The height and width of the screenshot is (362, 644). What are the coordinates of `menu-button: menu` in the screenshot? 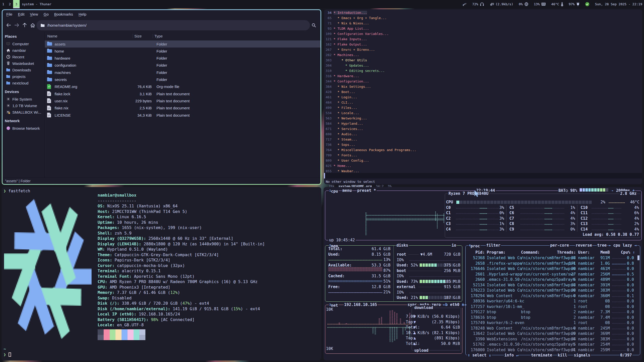 It's located at (347, 191).